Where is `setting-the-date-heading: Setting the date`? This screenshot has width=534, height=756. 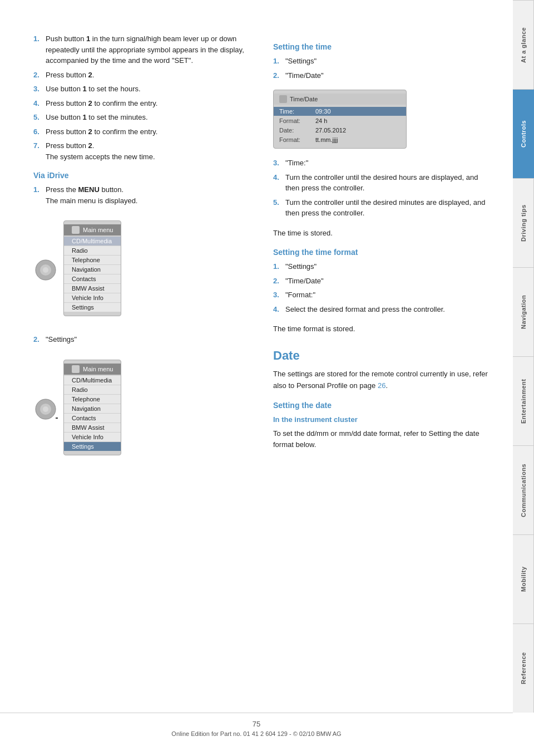 setting-the-date-heading: Setting the date is located at coordinates (382, 405).